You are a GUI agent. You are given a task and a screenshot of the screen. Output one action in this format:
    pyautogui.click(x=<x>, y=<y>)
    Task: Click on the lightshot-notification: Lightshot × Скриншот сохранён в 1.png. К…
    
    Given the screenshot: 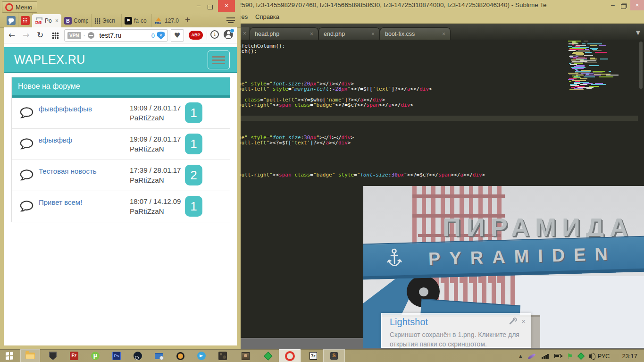 What is the action you would take?
    pyautogui.click(x=456, y=330)
    